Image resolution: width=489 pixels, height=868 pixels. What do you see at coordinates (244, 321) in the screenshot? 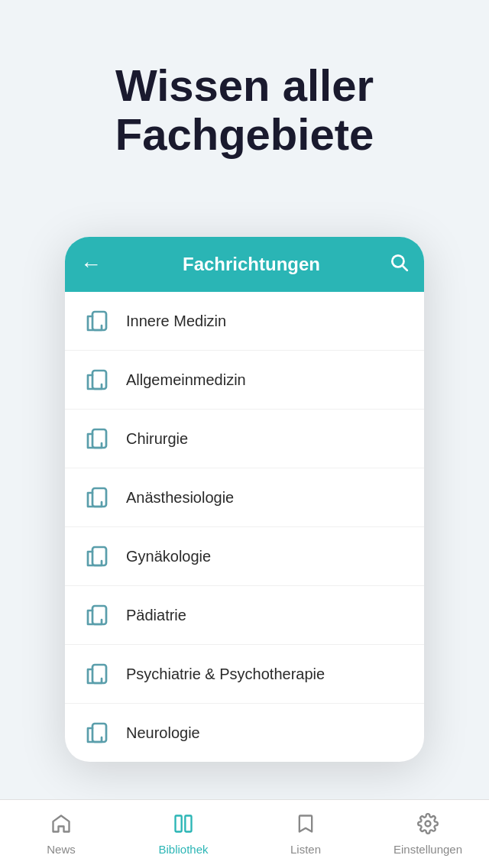
I see `list-item: Innere Medizin` at bounding box center [244, 321].